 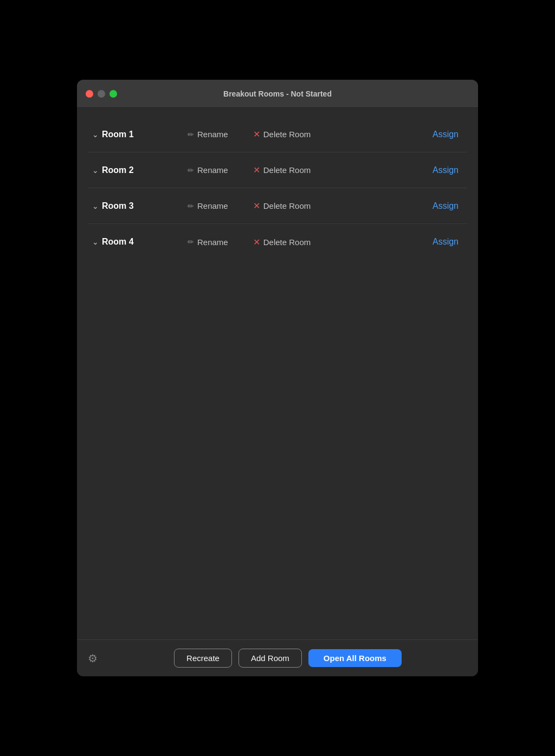 What do you see at coordinates (282, 242) in the screenshot?
I see `room-4-delete-button: ✕ Delete Room` at bounding box center [282, 242].